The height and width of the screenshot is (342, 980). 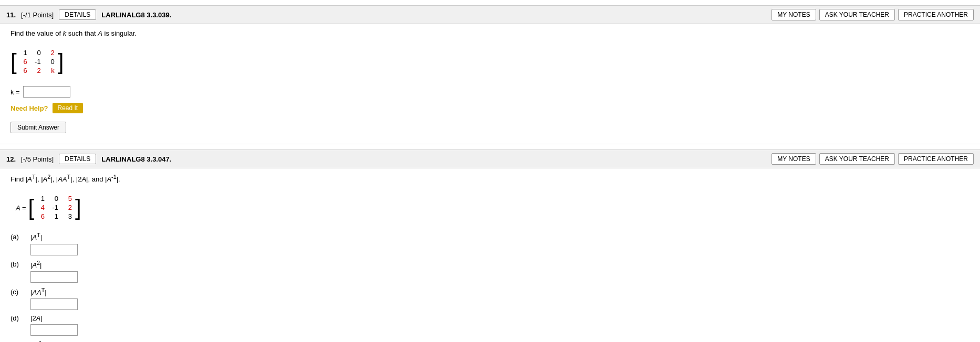 What do you see at coordinates (873, 15) in the screenshot?
I see `question-11-header-right: MY NOTES ASK YOUR TEACHER PRACTICE ANOTH…` at bounding box center [873, 15].